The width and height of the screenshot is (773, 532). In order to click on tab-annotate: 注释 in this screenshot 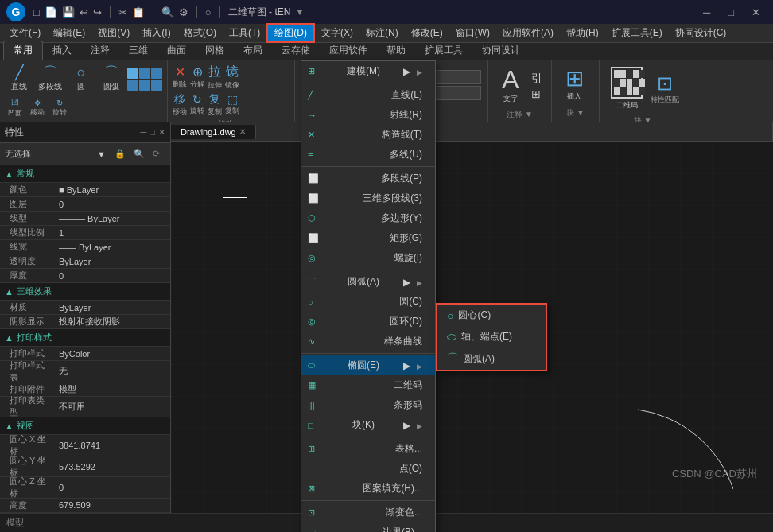, I will do `click(100, 51)`.